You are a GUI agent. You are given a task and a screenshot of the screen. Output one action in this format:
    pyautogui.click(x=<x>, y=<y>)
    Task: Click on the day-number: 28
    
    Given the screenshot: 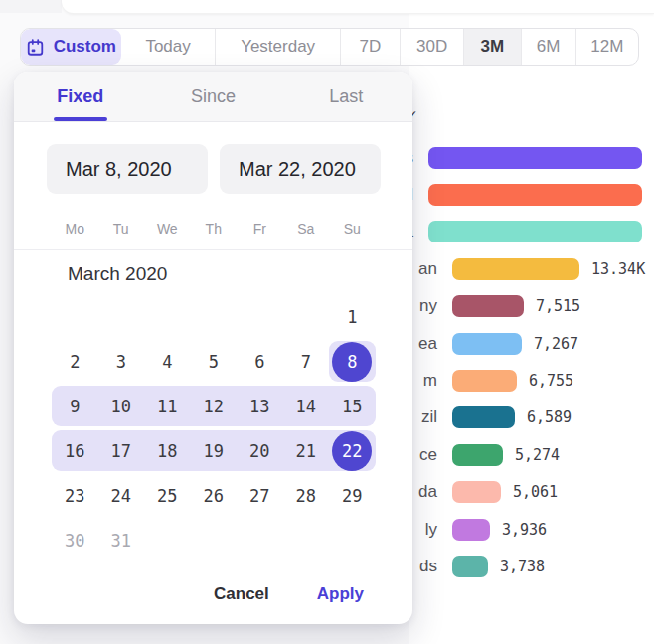 What is the action you would take?
    pyautogui.click(x=306, y=496)
    